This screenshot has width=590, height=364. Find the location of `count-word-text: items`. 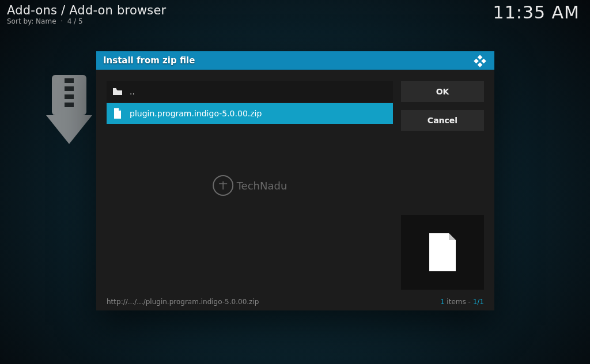

count-word-text: items is located at coordinates (456, 302).